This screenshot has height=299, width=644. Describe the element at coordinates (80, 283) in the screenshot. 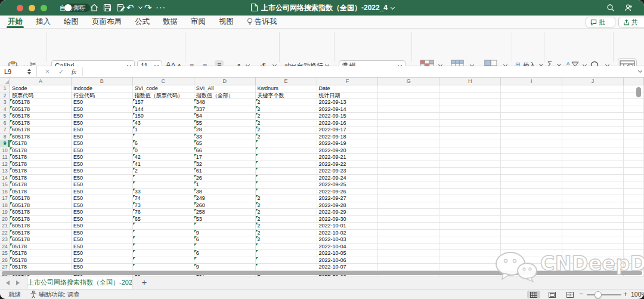

I see `sheet-tab-active: 上市公司网络搜索指数（全国）-2022` at that location.